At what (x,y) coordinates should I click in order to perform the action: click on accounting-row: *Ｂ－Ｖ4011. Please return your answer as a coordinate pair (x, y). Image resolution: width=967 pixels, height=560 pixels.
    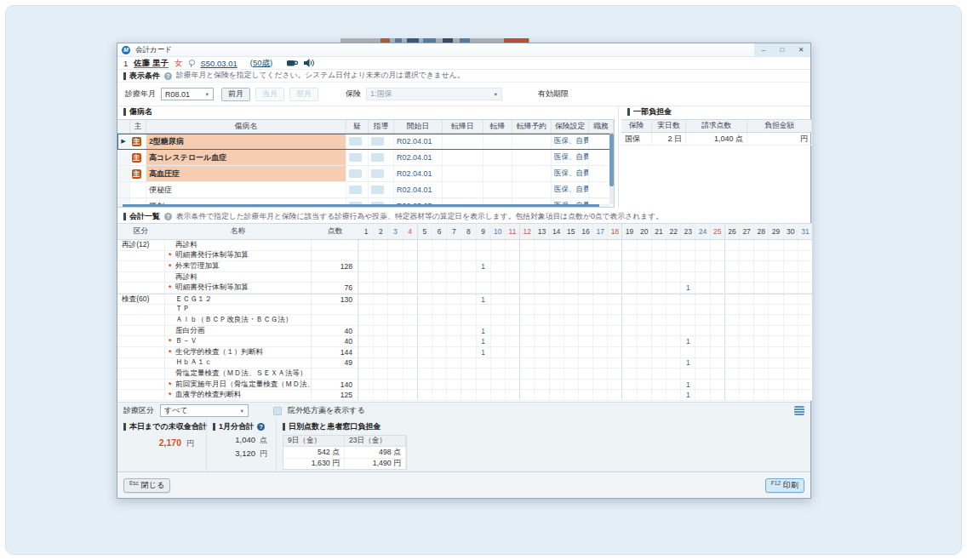
    Looking at the image, I should click on (465, 342).